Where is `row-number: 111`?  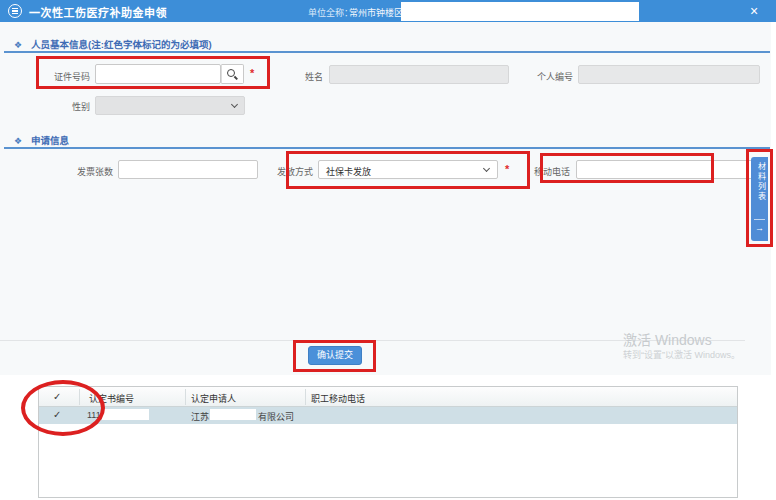 row-number: 111 is located at coordinates (94, 415).